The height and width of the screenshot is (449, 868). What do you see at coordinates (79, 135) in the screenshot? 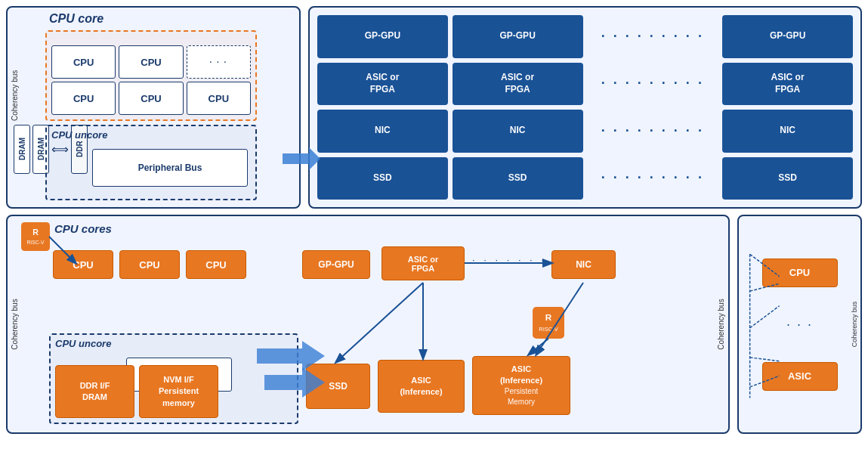
I see `cpu-uncore-title-top: CPU uncore` at bounding box center [79, 135].